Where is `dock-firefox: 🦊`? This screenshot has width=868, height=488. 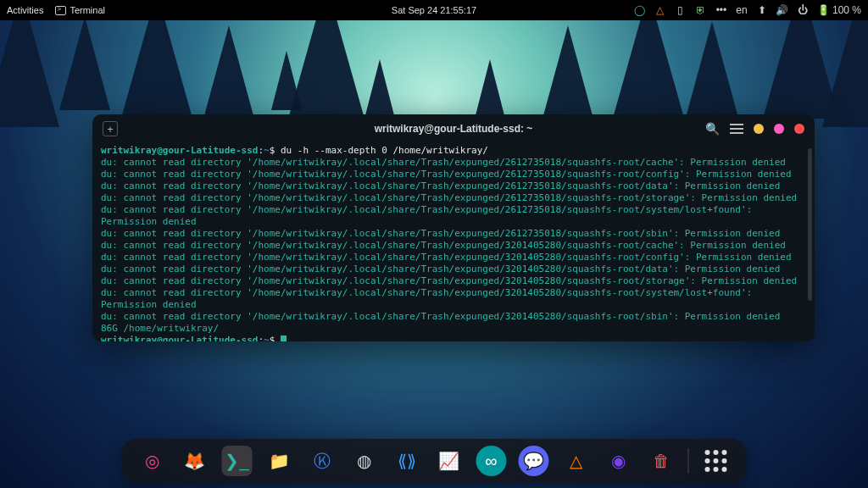 dock-firefox: 🦊 is located at coordinates (195, 461).